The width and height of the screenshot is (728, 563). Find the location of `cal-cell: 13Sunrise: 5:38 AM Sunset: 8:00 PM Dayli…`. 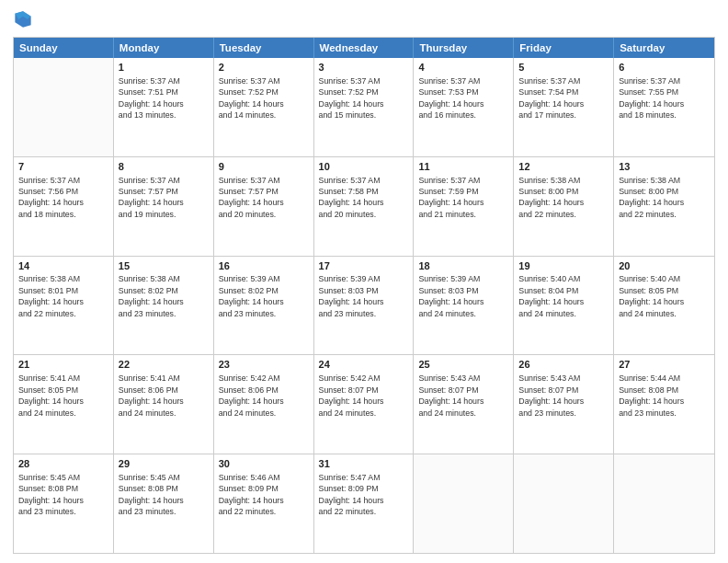

cal-cell: 13Sunrise: 5:38 AM Sunset: 8:00 PM Dayli… is located at coordinates (664, 206).